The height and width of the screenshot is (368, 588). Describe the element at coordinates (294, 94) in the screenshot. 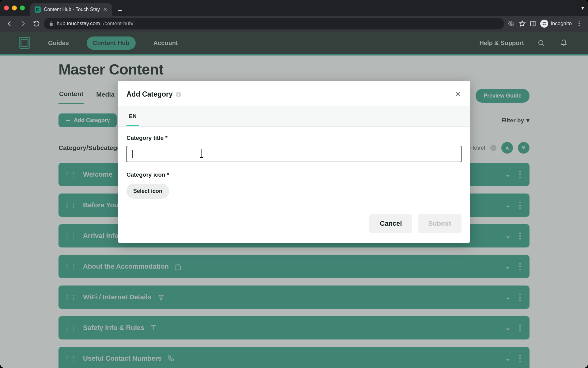

I see `modal-header: Add Category ? ✕` at that location.